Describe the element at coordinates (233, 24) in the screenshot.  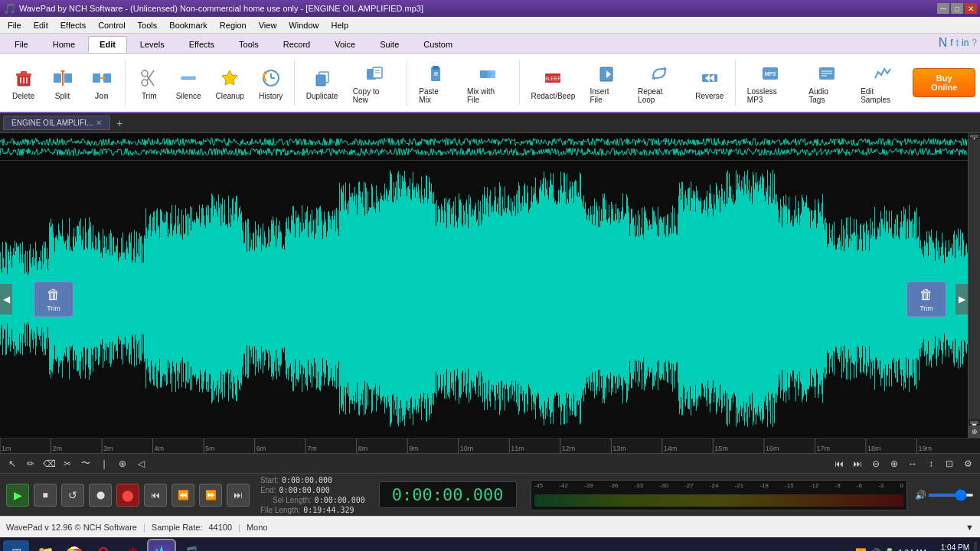
I see `menubar-region: Region` at that location.